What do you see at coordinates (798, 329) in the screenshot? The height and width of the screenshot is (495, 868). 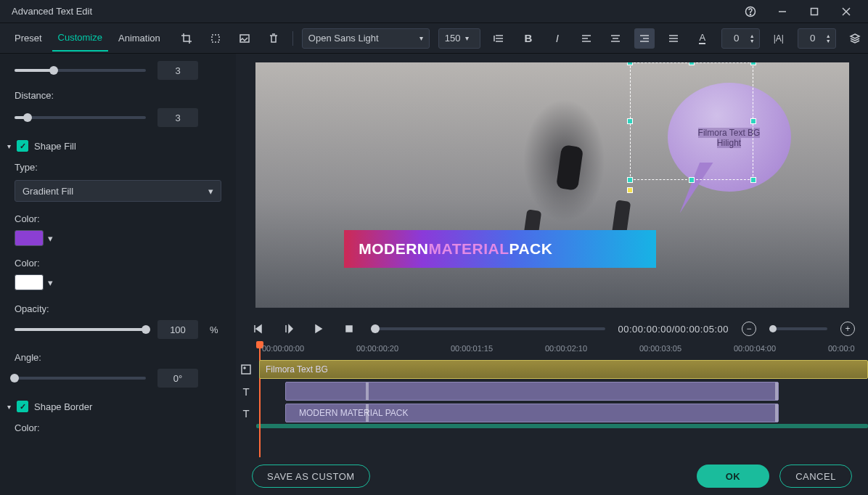 I see `zoom-slider` at bounding box center [798, 329].